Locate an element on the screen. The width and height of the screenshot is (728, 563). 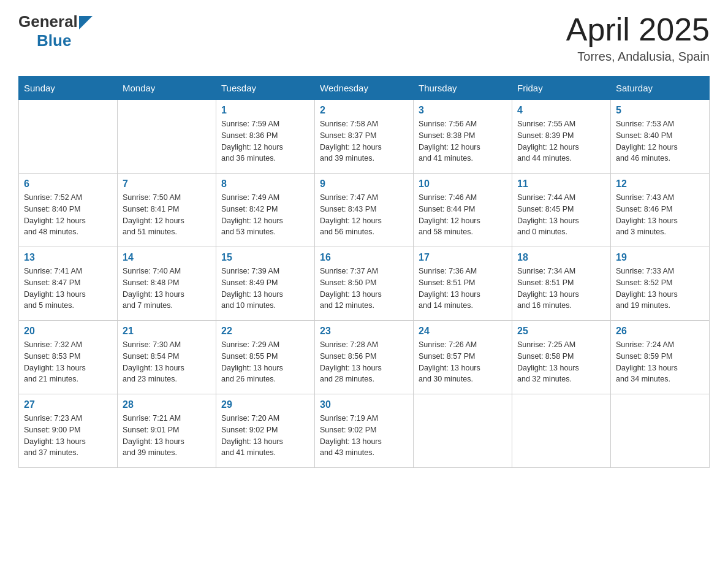
calendar-cell: 15Sunrise: 7:39 AMSunset: 8:49 PMDayligh… is located at coordinates (266, 284).